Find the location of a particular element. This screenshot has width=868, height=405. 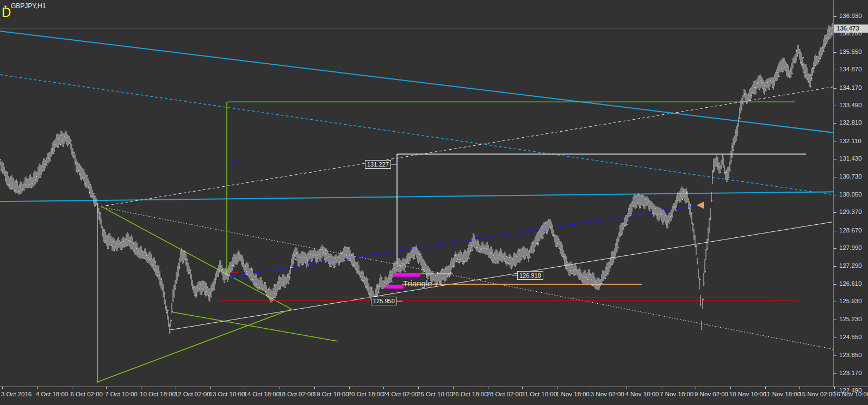

price-annotation-label: 131.227 is located at coordinates (378, 164).